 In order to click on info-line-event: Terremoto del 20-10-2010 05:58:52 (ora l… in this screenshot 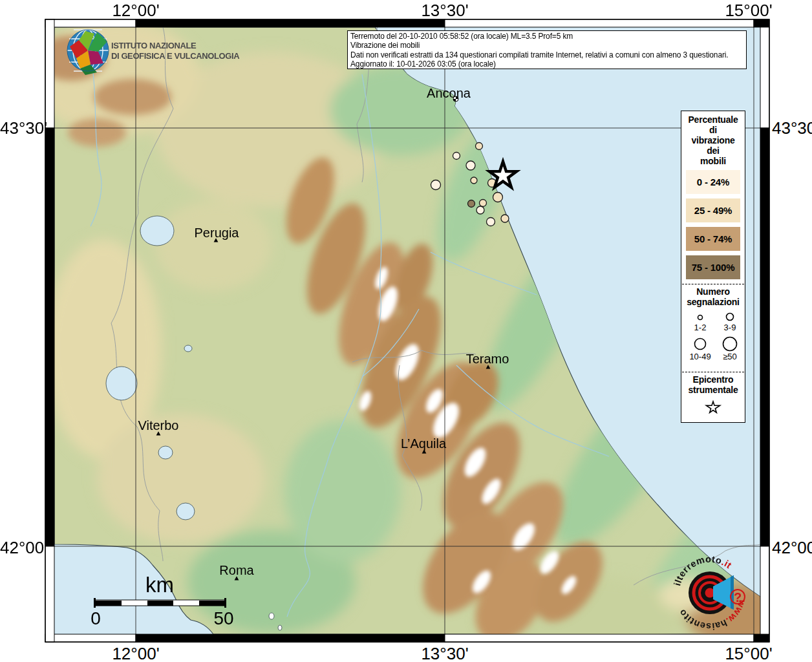, I will do `click(547, 36)`.